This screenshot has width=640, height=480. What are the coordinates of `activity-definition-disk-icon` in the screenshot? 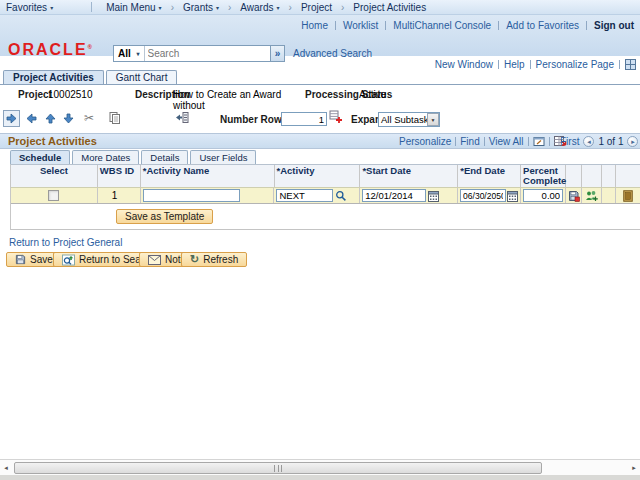 It's located at (574, 196).